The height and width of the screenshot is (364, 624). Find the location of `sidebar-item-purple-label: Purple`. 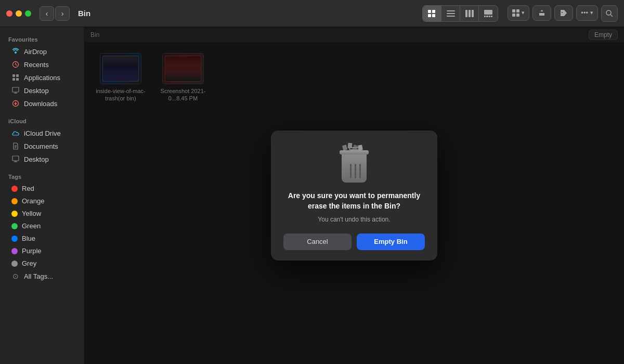

sidebar-item-purple-label: Purple is located at coordinates (32, 251).